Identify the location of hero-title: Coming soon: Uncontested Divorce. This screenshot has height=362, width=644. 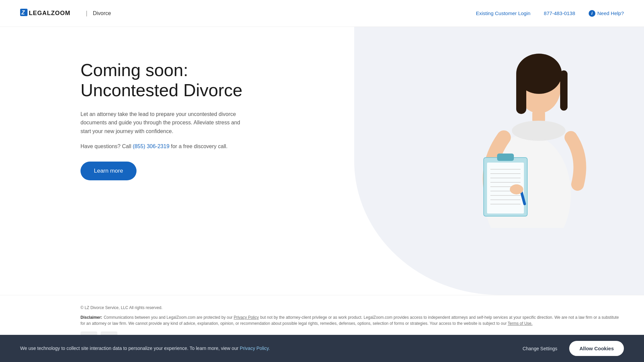
(207, 80).